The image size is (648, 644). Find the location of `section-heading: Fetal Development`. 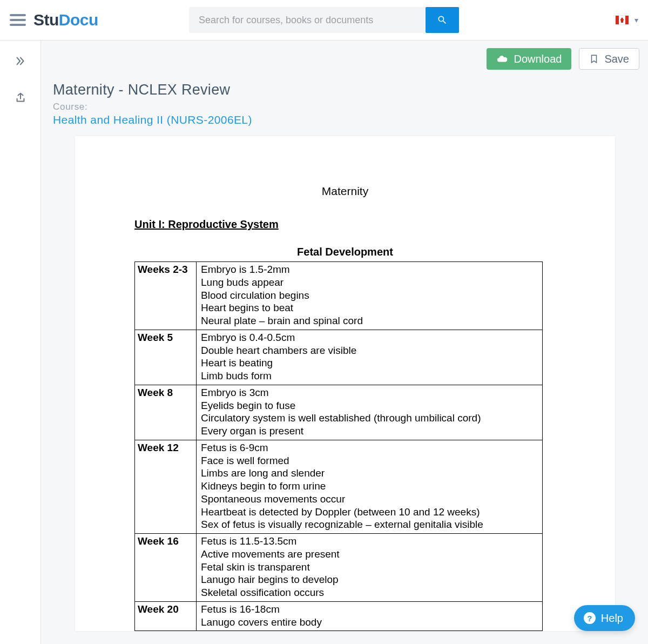

section-heading: Fetal Development is located at coordinates (345, 252).